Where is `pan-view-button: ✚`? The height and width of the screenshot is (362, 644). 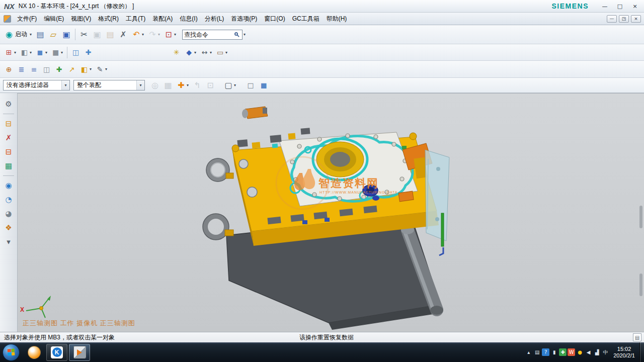 pan-view-button: ✚ is located at coordinates (89, 52).